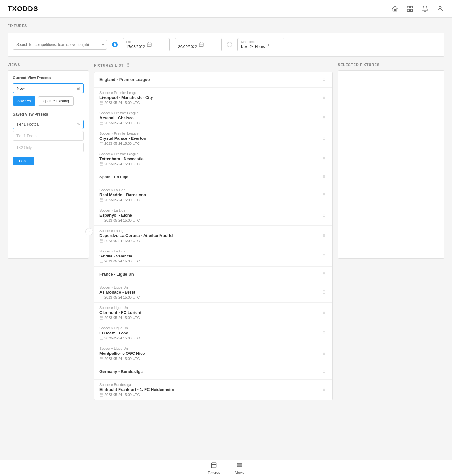 The image size is (452, 476). Describe the element at coordinates (210, 97) in the screenshot. I see `fixture-teams: Liverpool - Manchester City` at that location.